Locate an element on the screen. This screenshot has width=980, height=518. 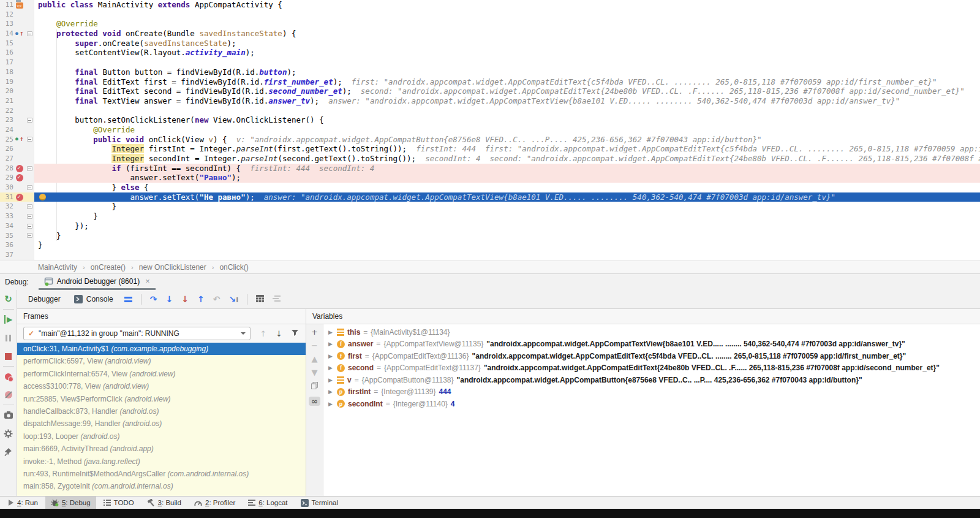
gutter: 17 is located at coordinates (17, 63).